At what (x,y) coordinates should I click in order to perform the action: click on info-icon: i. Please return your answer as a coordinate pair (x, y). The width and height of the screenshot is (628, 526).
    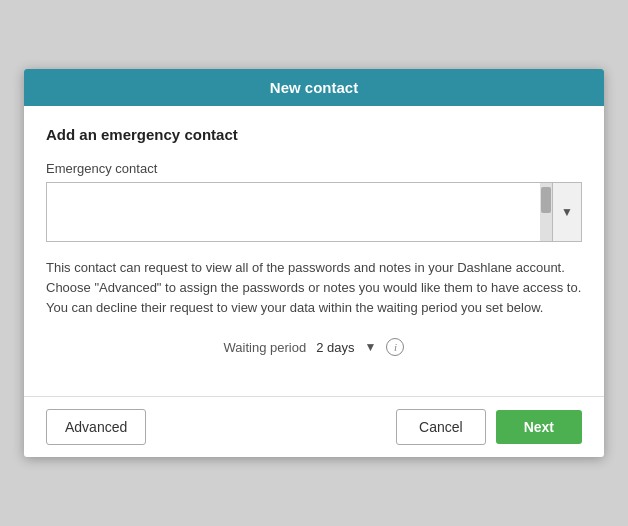
    Looking at the image, I should click on (395, 347).